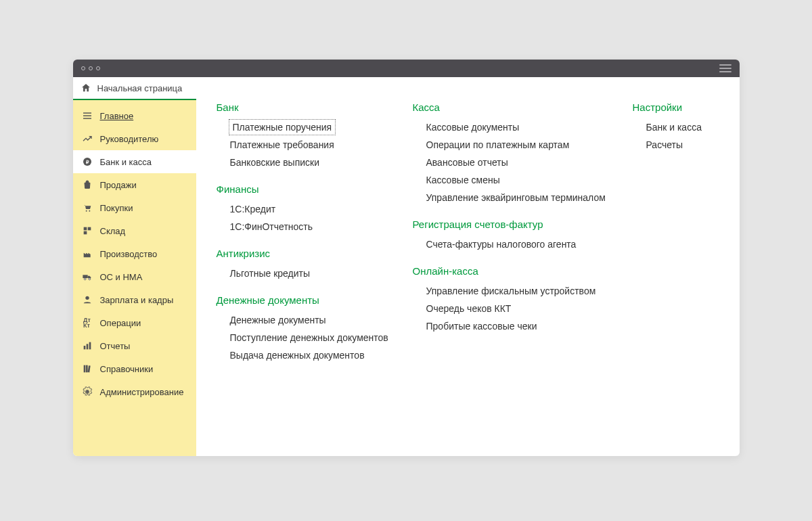  Describe the element at coordinates (318, 320) in the screenshot. I see `nav-link: Денежные документы` at that location.